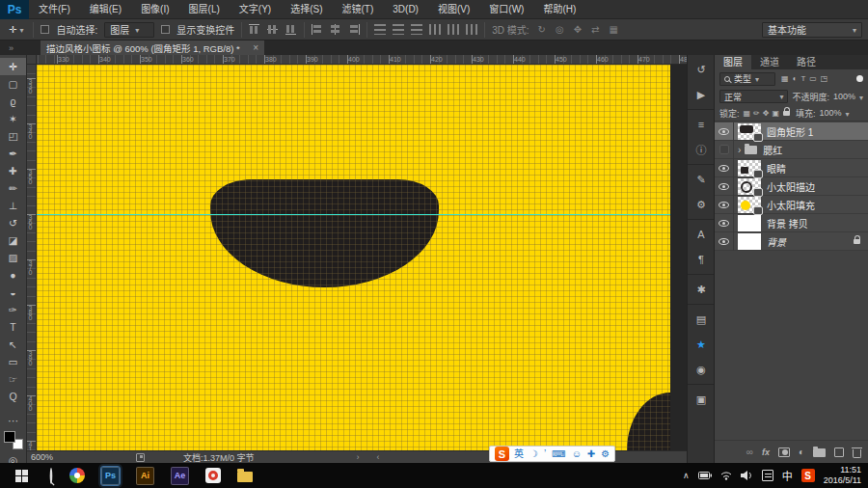 The image size is (868, 488). What do you see at coordinates (843, 476) in the screenshot?
I see `taskbar-clock: 11:51 2016/5/11` at bounding box center [843, 476].